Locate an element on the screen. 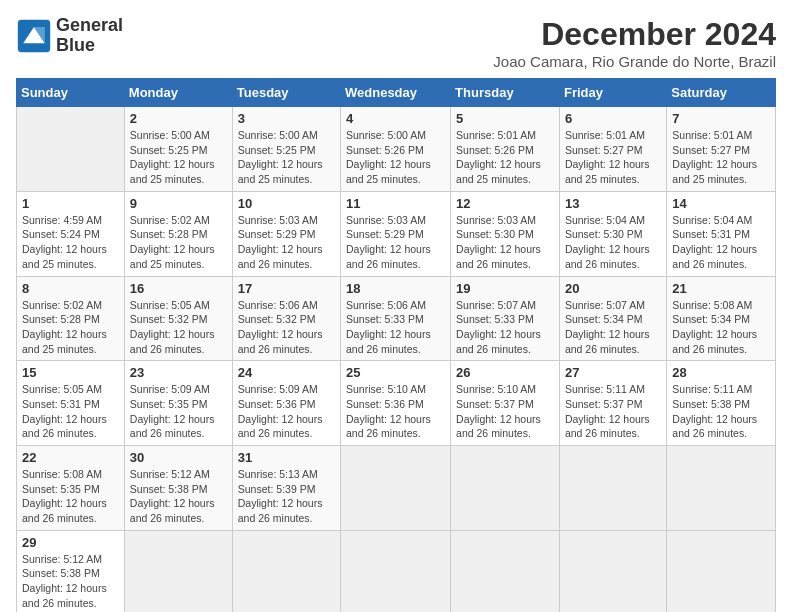 Image resolution: width=792 pixels, height=612 pixels. calendar-cell: 5Sunrise: 5:01 AM Sunset: 5:26 PM Daylig… is located at coordinates (506, 150).